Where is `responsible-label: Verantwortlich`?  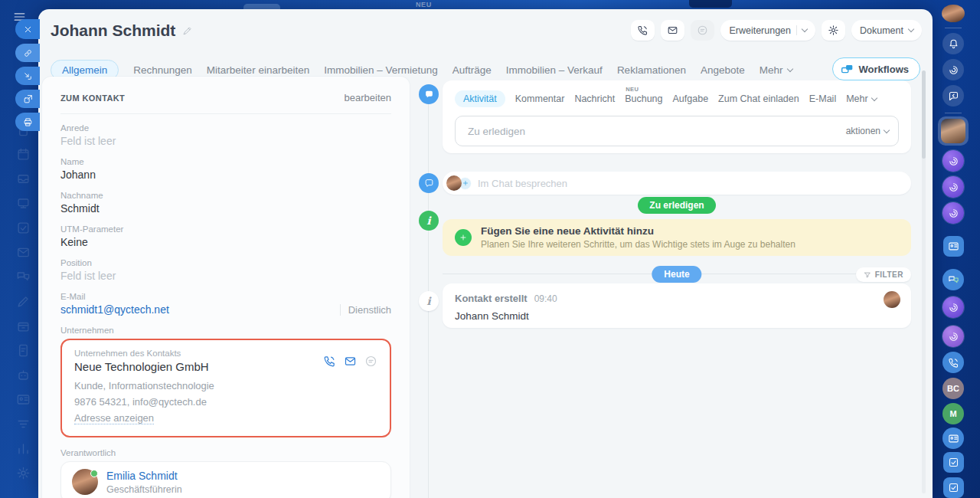
responsible-label: Verantwortlich is located at coordinates (226, 453).